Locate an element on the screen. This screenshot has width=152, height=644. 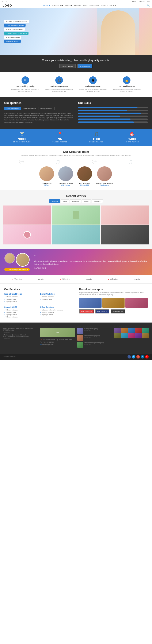
footer-tweet-2-time: 7 hours ago is located at coordinates (21, 338).